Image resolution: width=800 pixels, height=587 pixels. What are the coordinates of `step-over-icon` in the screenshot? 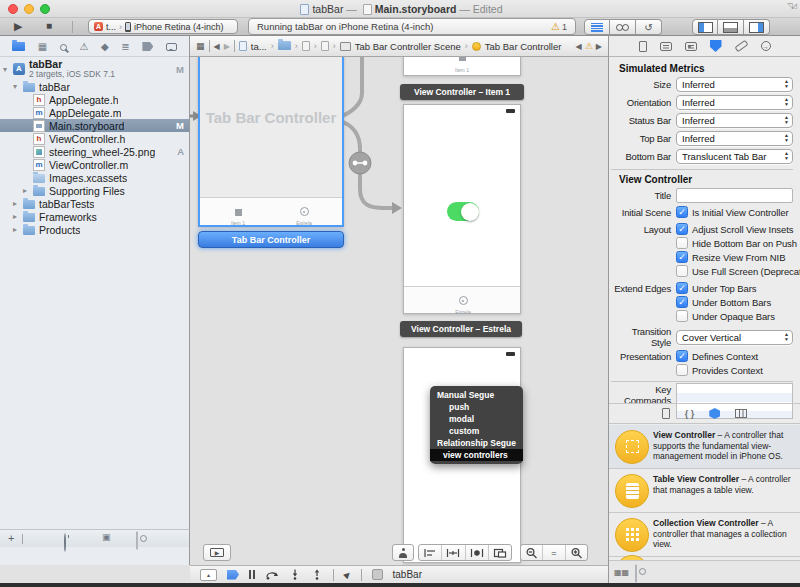 It's located at (272, 574).